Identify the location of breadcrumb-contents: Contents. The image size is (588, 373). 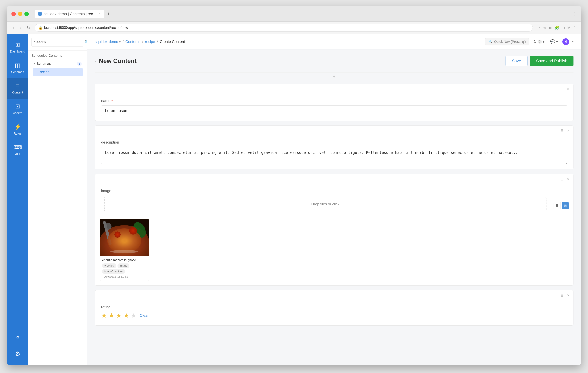
(133, 42).